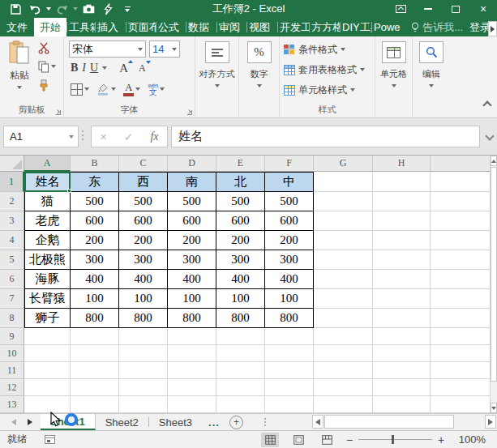  I want to click on font-name-combo: 宋体, so click(107, 49).